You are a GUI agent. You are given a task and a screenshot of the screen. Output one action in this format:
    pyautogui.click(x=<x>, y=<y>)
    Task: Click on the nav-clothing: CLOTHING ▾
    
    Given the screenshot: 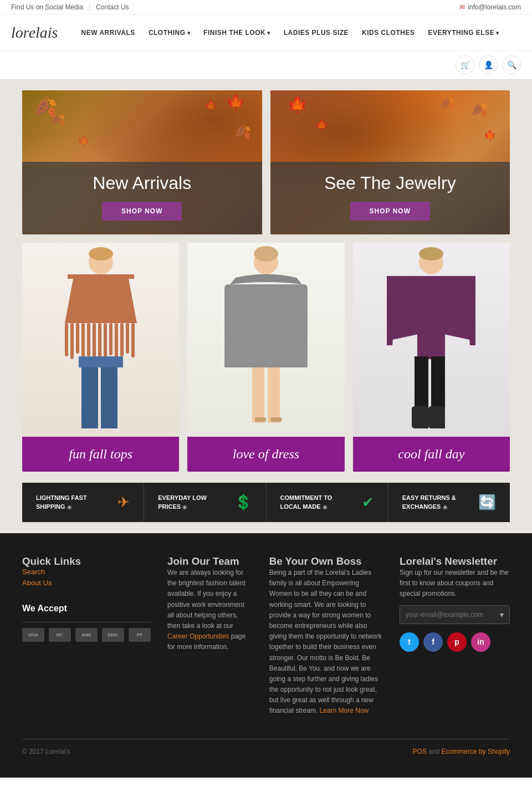 What is the action you would take?
    pyautogui.click(x=170, y=33)
    